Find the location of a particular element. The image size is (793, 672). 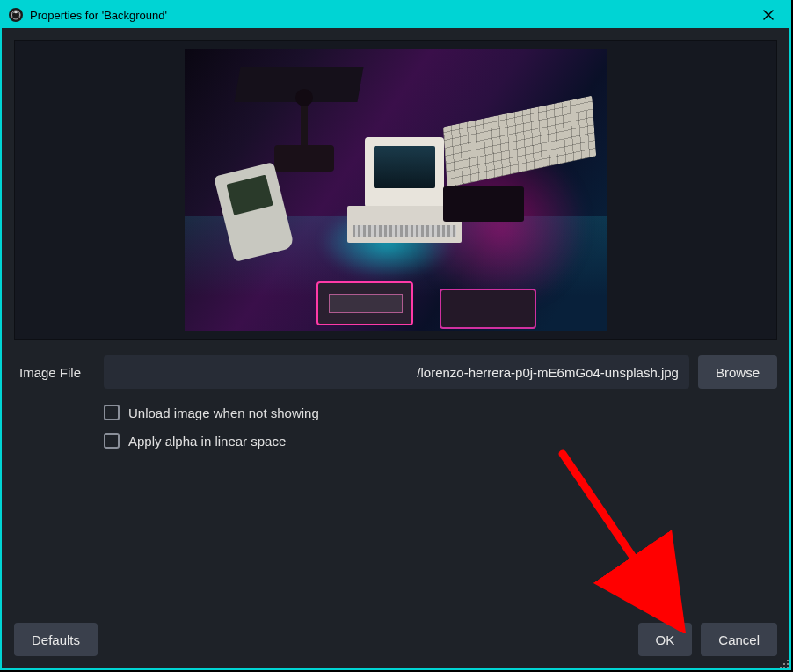

window-title: Properties for 'Background' is located at coordinates (389, 16).